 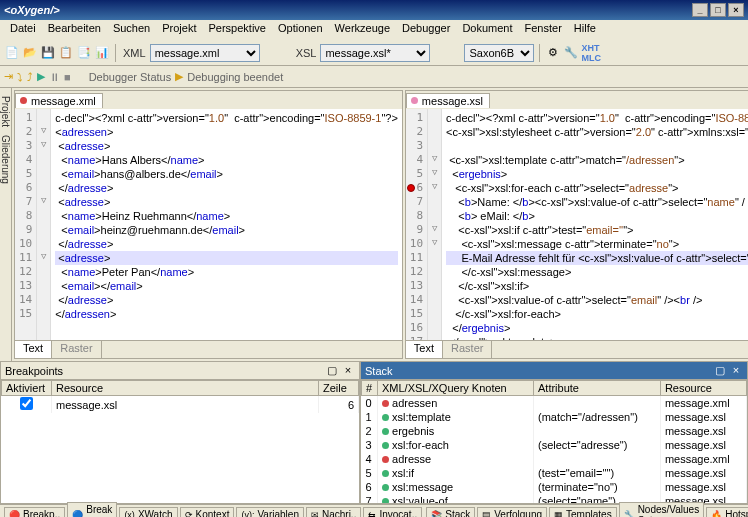 What do you see at coordinates (339, 388) in the screenshot?
I see `column-header: Zeile` at bounding box center [339, 388].